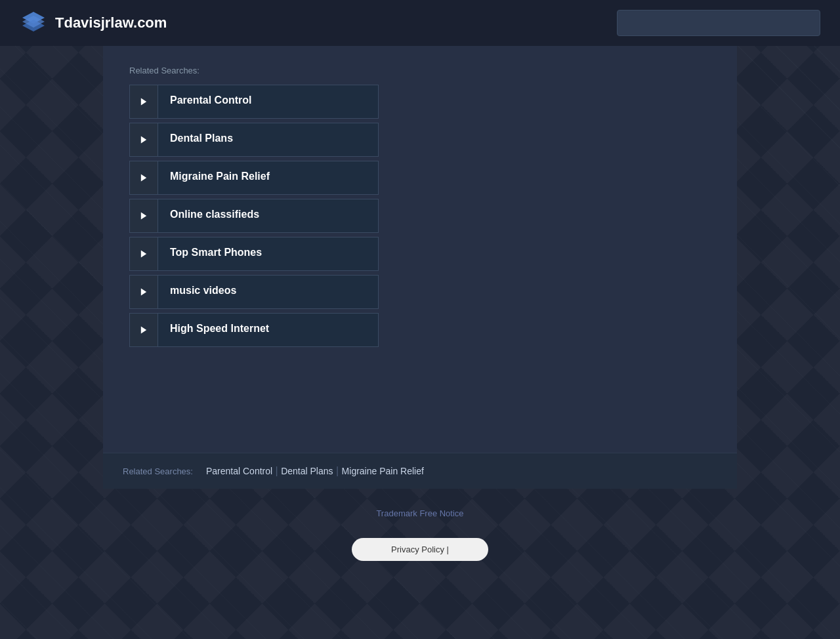  I want to click on search-item-online-classifieds: Online classifieds, so click(254, 216).